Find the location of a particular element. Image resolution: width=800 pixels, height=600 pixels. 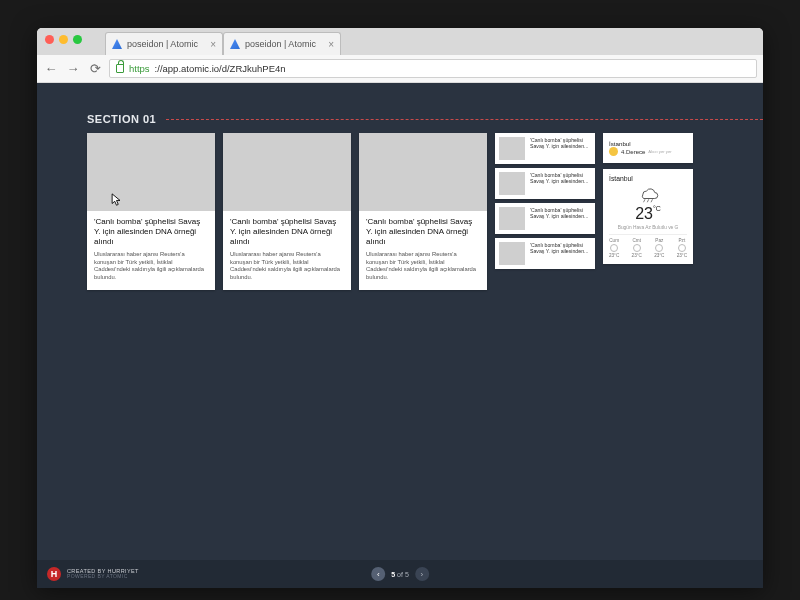

tab-strip: poseidon | Atomic × poseidon | Atomic × is located at coordinates (400, 42).